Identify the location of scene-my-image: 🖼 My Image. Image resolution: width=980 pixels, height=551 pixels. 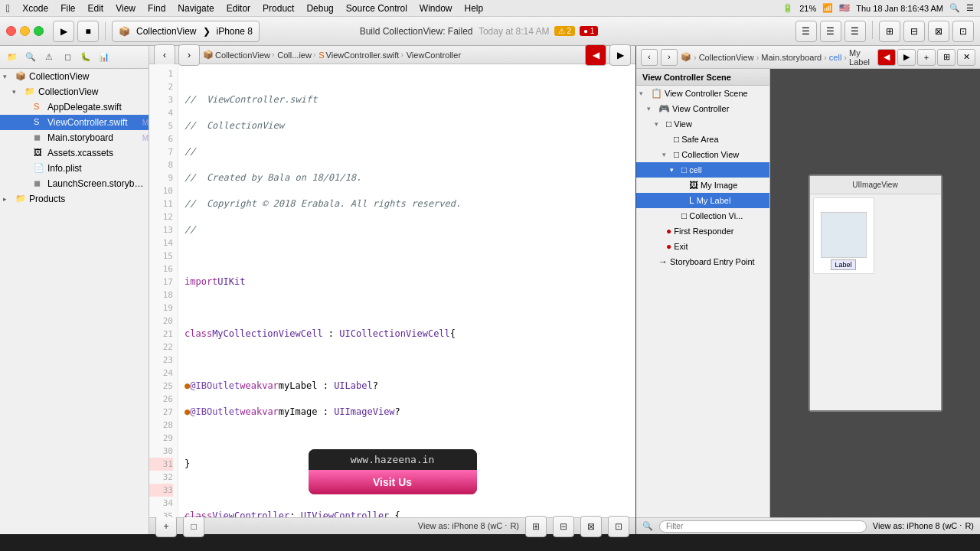
(703, 185).